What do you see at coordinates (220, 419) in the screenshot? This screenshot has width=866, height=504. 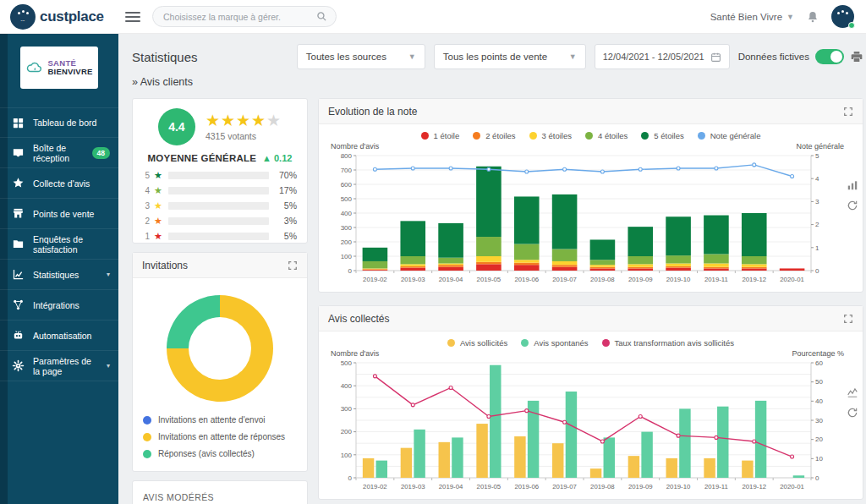 I see `legend-item: Invitations en attente d'envoi` at bounding box center [220, 419].